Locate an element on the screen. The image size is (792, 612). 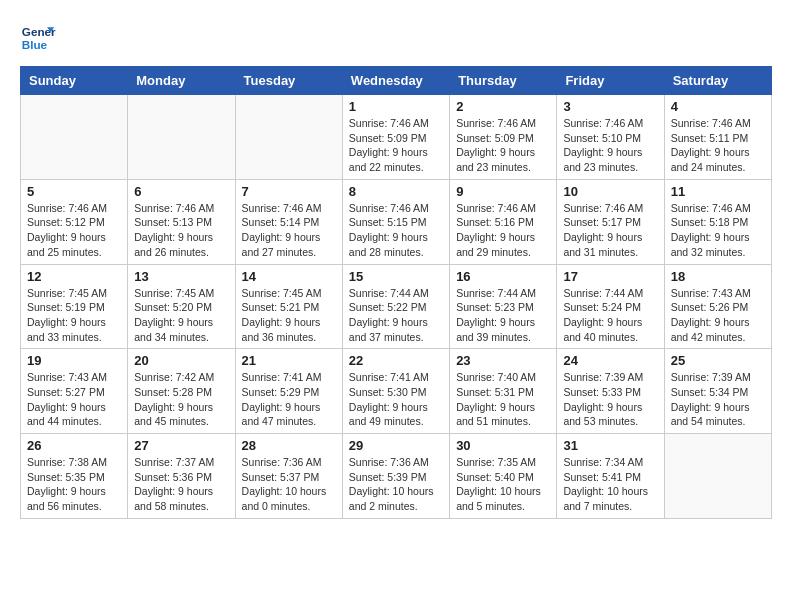
logo-icon: General Blue is located at coordinates (38, 38).